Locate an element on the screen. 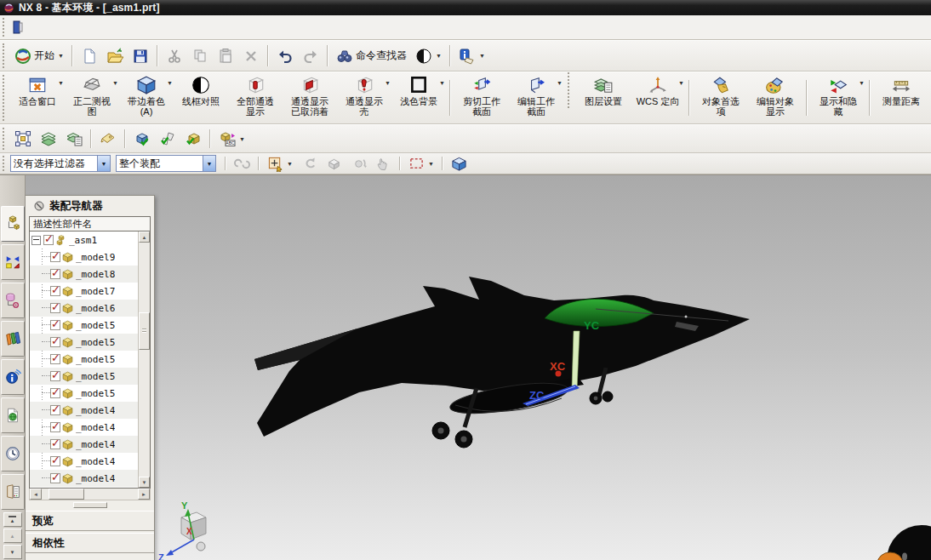 The image size is (931, 560). toolbar-button: 测量距离 is located at coordinates (901, 98).